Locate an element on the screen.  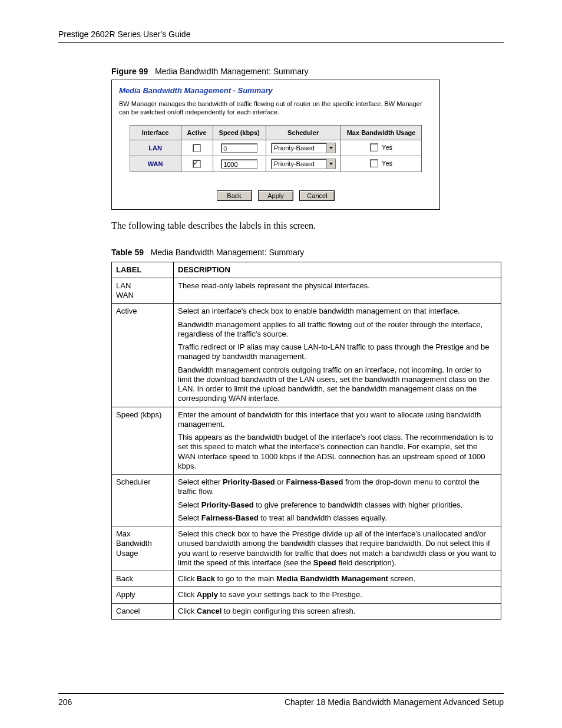
speed-input-wan: 1000 is located at coordinates (239, 164).